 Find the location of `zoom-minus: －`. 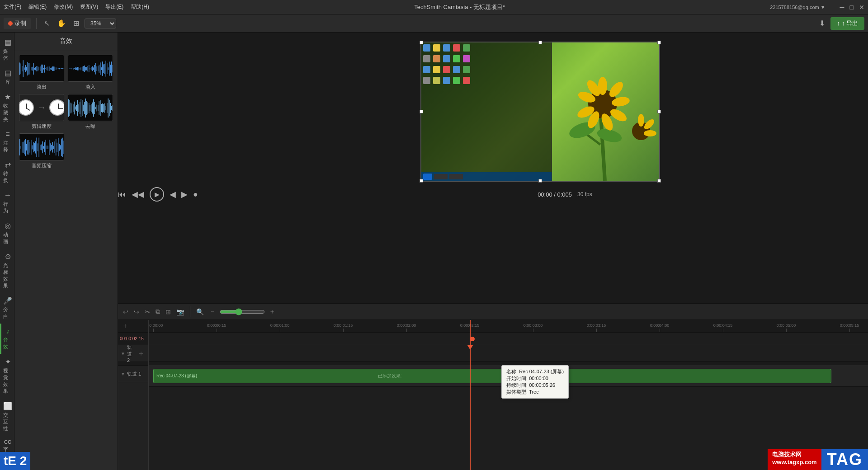

zoom-minus: － is located at coordinates (212, 312).